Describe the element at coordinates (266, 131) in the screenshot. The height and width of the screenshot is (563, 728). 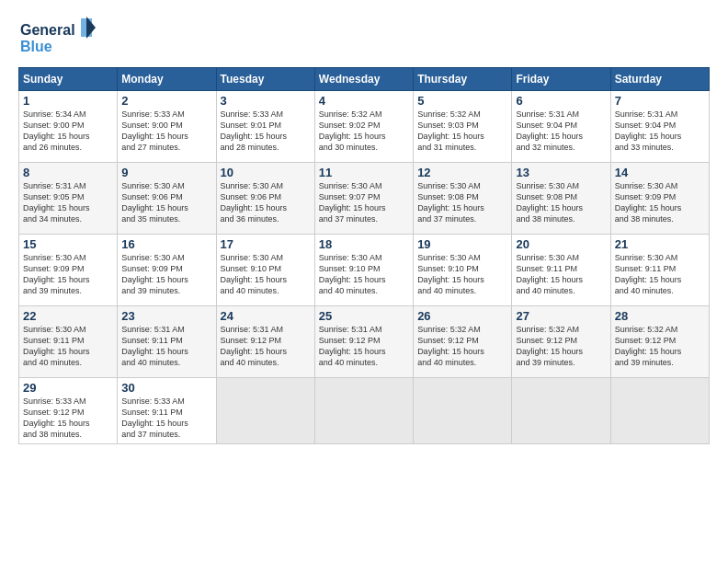
I see `cell-details: Sunrise: 5:33 AMSunset: 9:01 PMDaylight:…` at that location.